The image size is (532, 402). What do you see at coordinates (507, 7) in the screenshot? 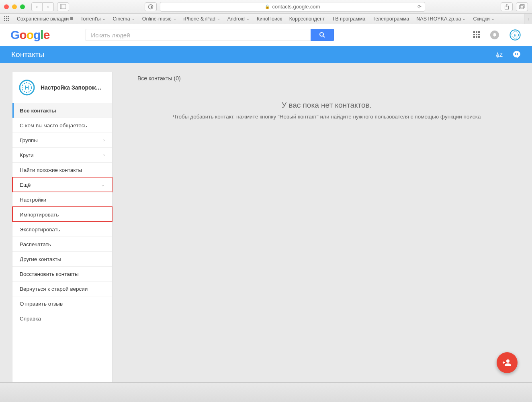
I see `share-button` at bounding box center [507, 7].